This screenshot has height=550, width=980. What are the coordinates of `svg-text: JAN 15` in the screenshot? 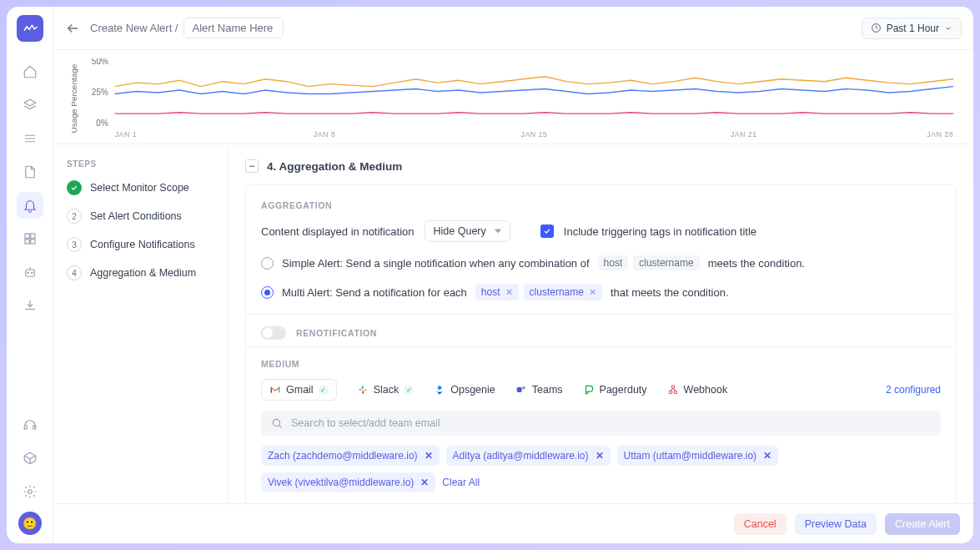 It's located at (535, 134).